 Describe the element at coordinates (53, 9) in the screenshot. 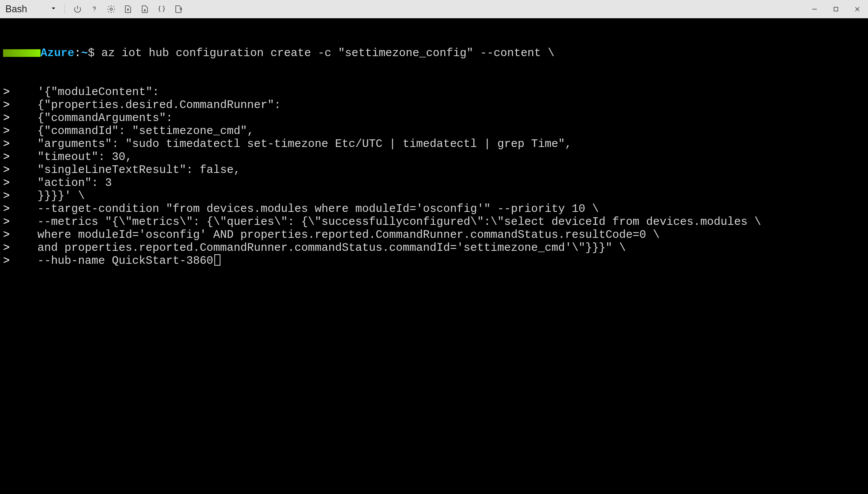

I see `chevron-down-icon` at that location.